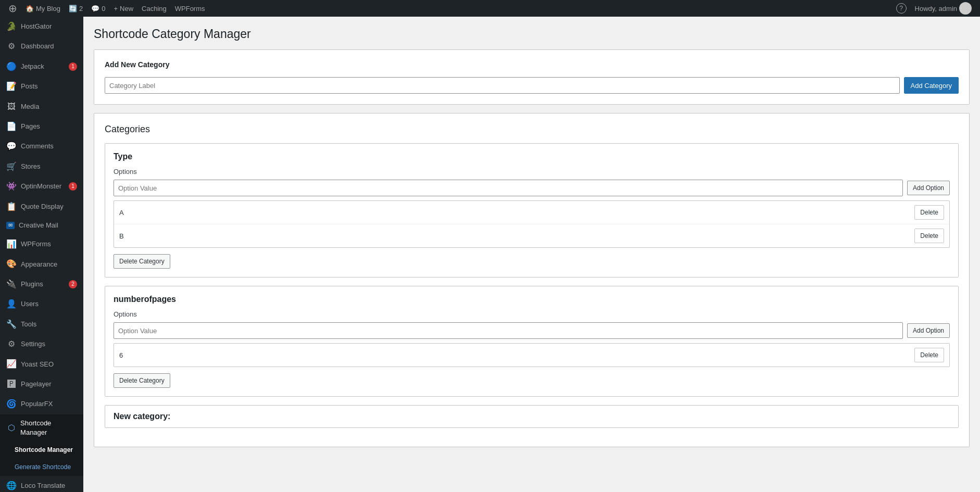 This screenshot has width=980, height=492. What do you see at coordinates (532, 212) in the screenshot?
I see `type-option-a: A Delete` at bounding box center [532, 212].